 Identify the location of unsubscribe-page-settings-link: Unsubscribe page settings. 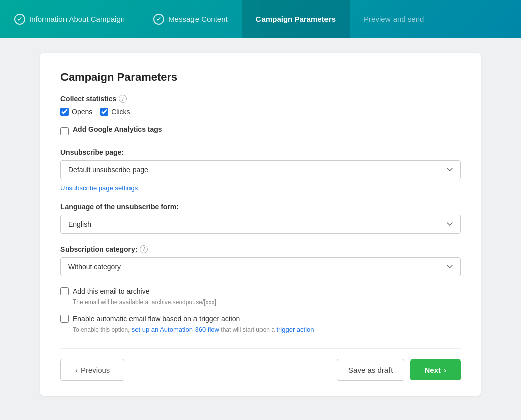
(99, 188).